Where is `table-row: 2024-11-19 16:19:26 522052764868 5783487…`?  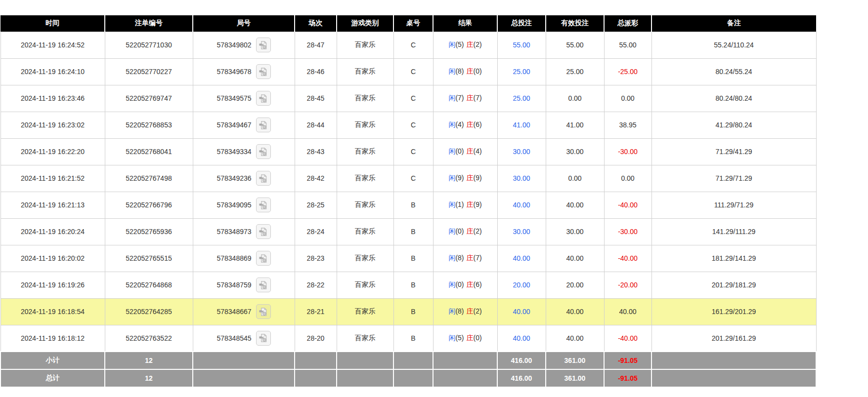
table-row: 2024-11-19 16:19:26 522052764868 5783487… is located at coordinates (408, 285).